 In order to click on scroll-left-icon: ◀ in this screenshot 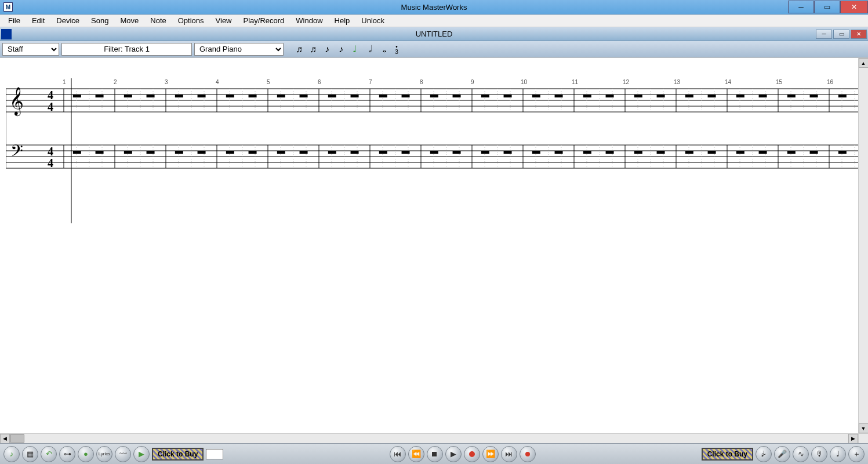, I will do `click(5, 438)`.